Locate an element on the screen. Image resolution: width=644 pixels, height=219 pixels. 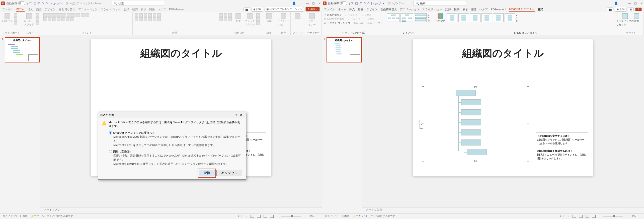
tab-format: 書式 is located at coordinates (540, 10).